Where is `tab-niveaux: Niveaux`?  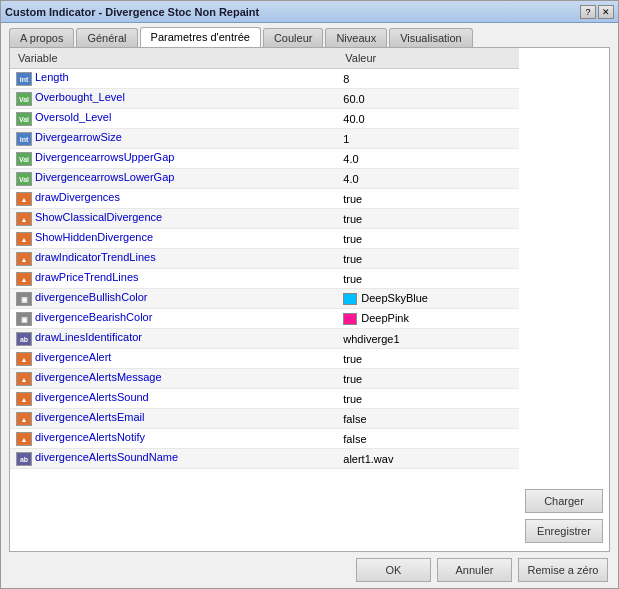
tab-niveaux: Niveaux is located at coordinates (356, 38).